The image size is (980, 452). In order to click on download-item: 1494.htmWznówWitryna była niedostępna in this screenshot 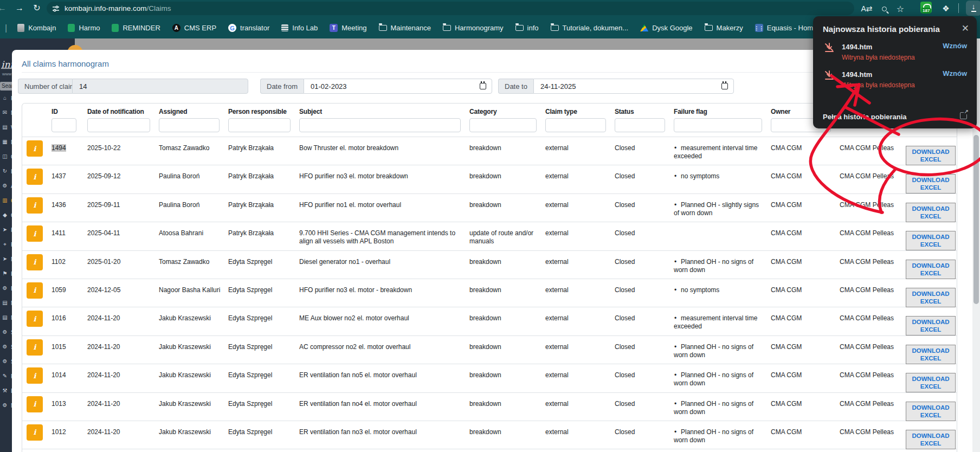, I will do `click(895, 79)`.